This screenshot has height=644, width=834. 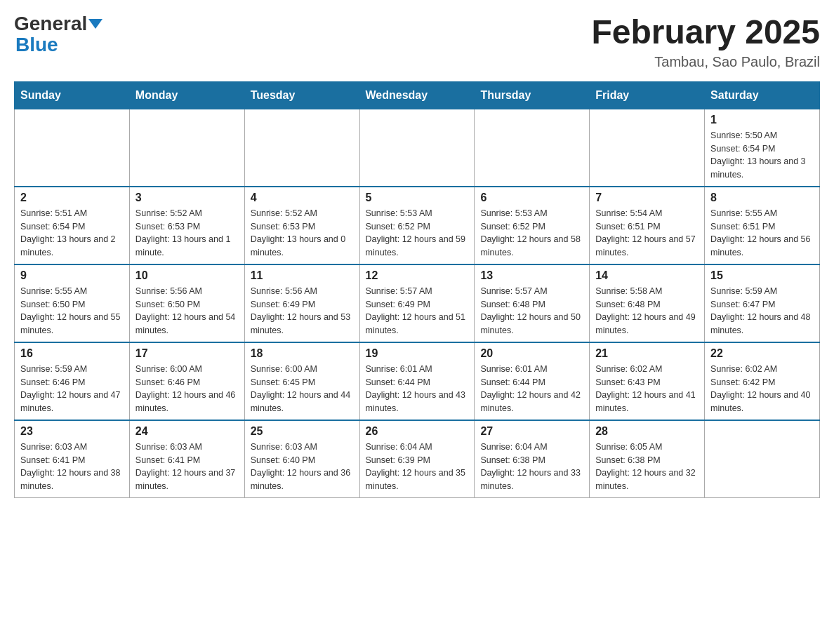 I want to click on day-number: 6, so click(x=532, y=198).